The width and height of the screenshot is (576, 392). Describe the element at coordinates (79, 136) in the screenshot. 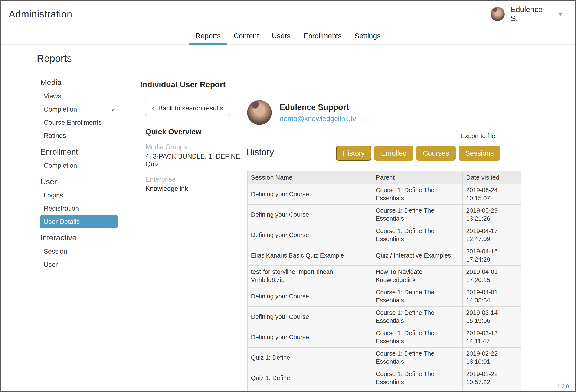

I see `sidebar-item-ratings: Ratings` at that location.